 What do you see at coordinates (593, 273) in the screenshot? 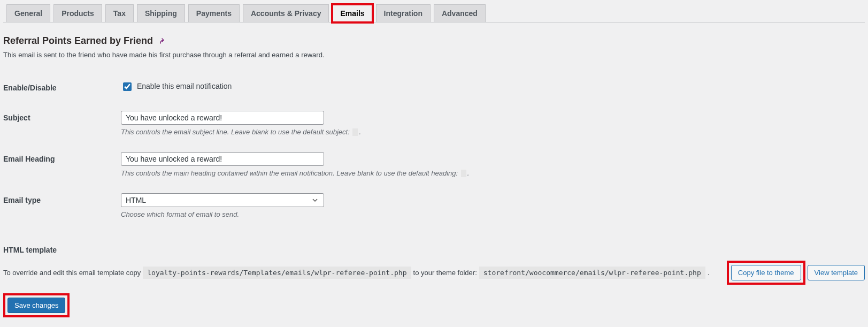
I see `template-dest-path: storefront/woocommerce/emails/wlpr-refer…` at bounding box center [593, 273].